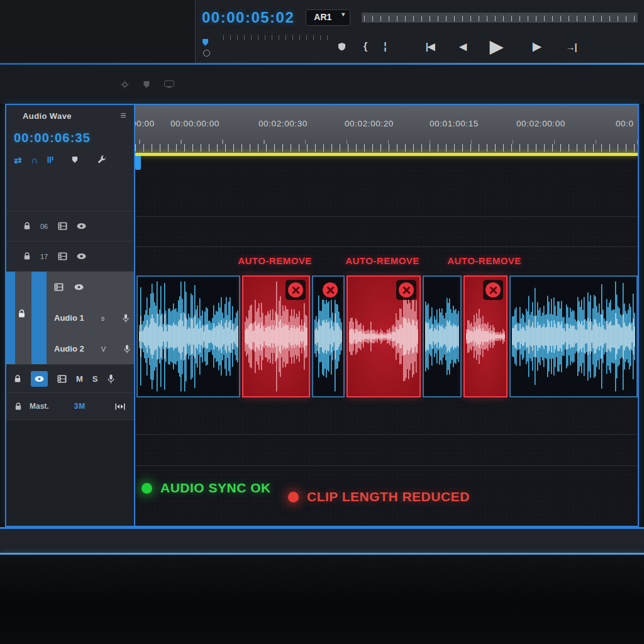 This screenshot has height=644, width=644. What do you see at coordinates (322, 84) in the screenshot?
I see `toolbar-band` at bounding box center [322, 84].